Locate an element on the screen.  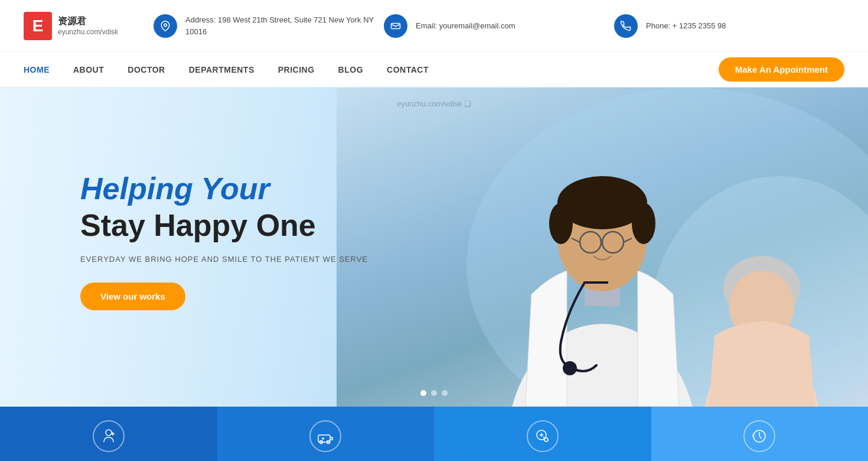
phone-info: Phone: + 1235 2355 98 is located at coordinates (729, 26).